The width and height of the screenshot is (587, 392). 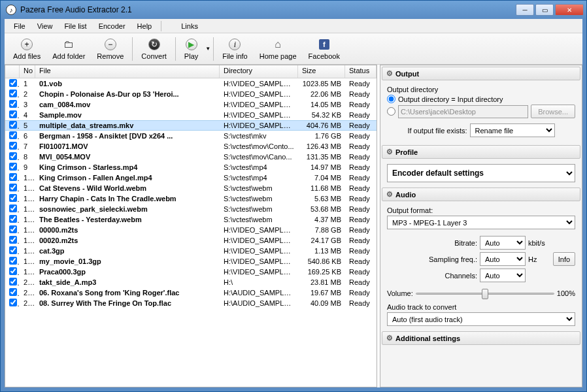 What do you see at coordinates (324, 49) in the screenshot?
I see `facebook-button: f Facebook` at bounding box center [324, 49].